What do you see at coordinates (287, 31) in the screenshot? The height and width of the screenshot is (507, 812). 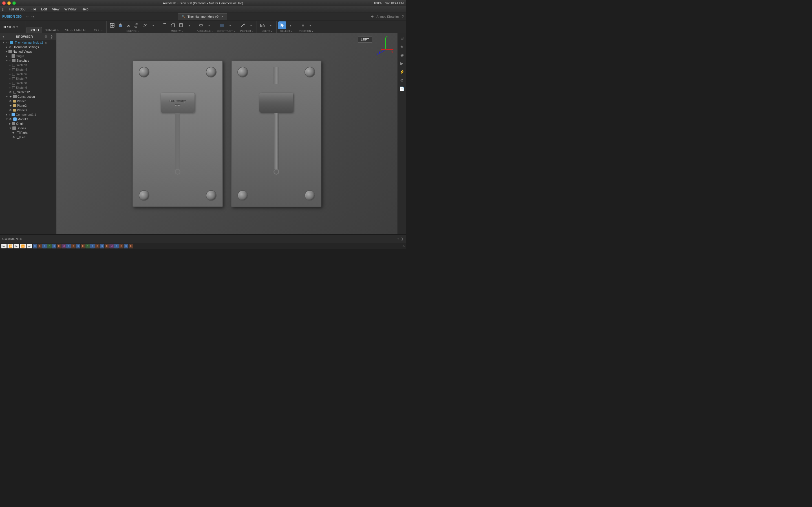 I see `select-label: SELECT ▼` at bounding box center [287, 31].